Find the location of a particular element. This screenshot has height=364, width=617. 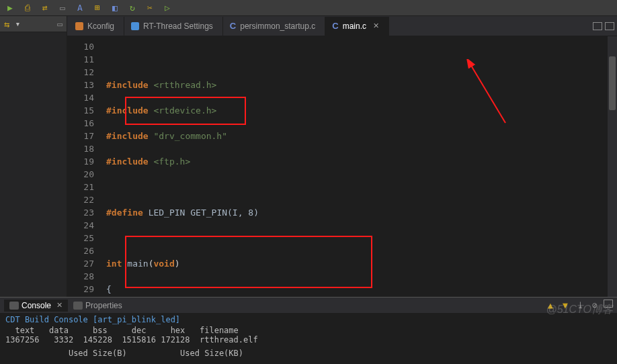

editor-window-controls is located at coordinates (604, 26).